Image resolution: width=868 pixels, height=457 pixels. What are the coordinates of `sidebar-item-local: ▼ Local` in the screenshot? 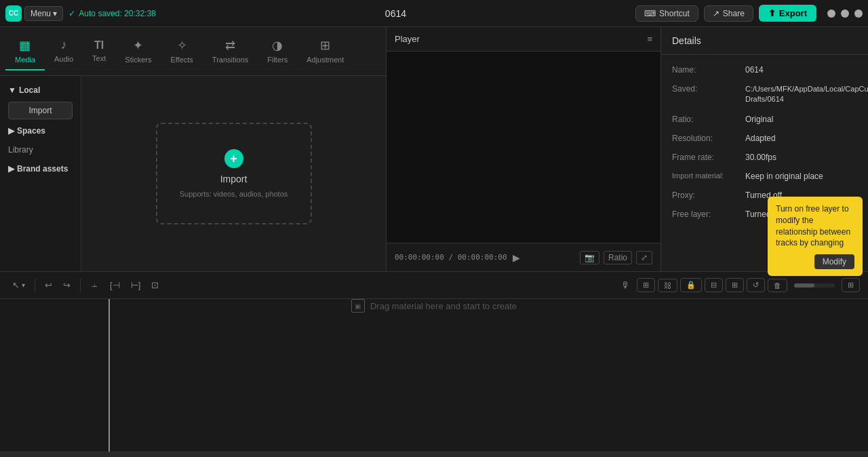 It's located at (41, 90).